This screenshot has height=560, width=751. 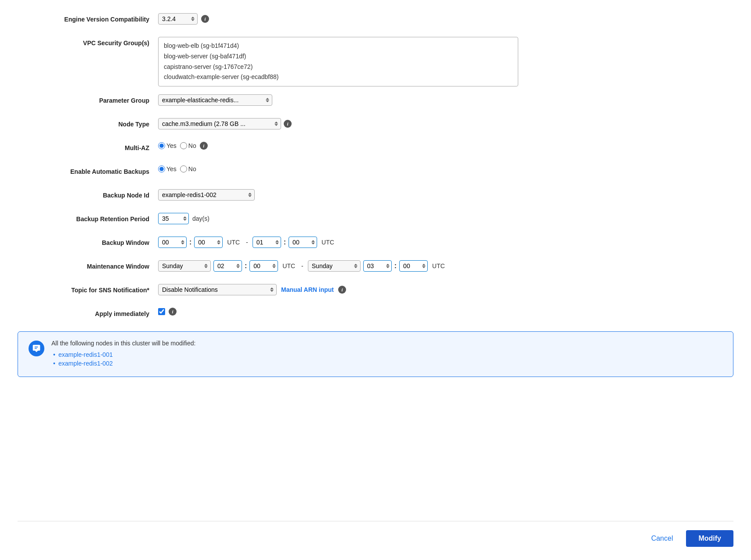 I want to click on maintenance-start-min: 00153045, so click(x=264, y=266).